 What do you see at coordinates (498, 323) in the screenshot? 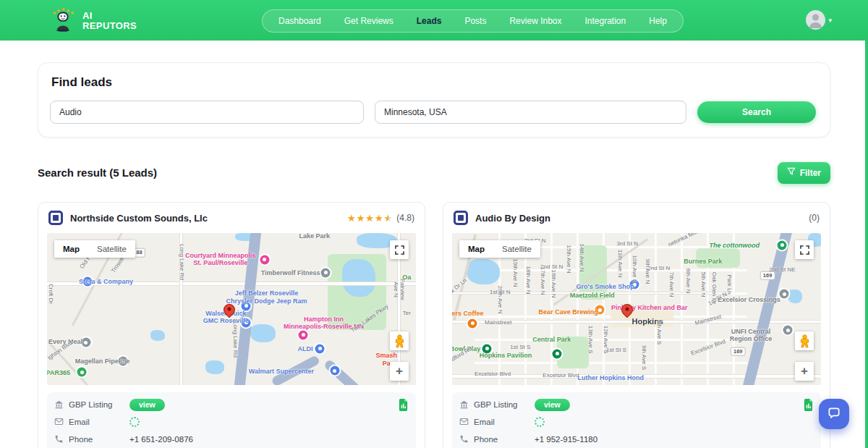
I see `map-label: Mainstreet` at bounding box center [498, 323].